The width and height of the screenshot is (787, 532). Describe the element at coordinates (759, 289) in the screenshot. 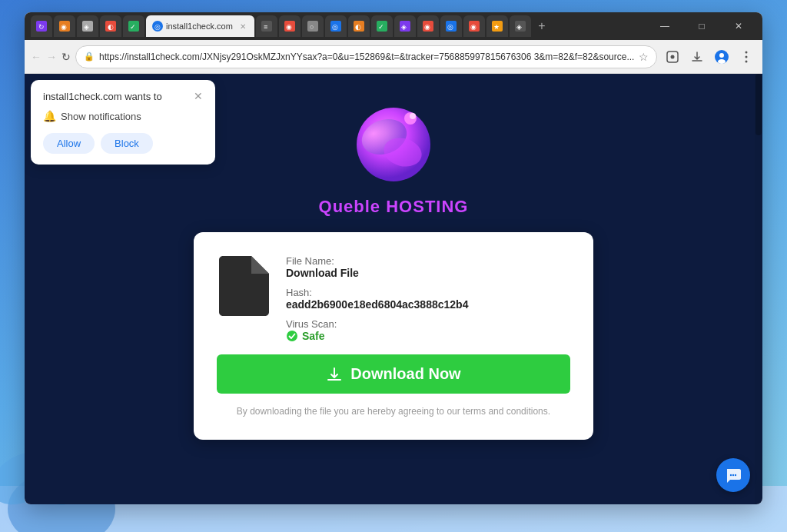

I see `scrollbar-track` at that location.